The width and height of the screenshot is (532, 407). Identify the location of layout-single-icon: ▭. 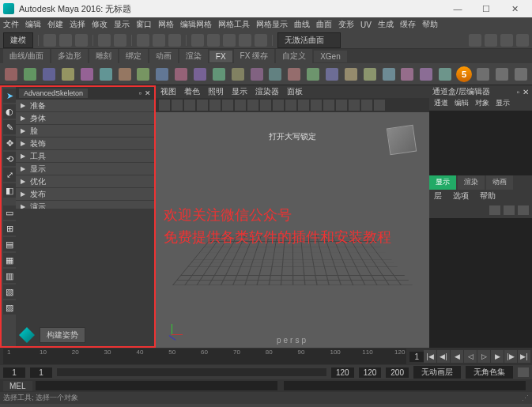
(9, 213).